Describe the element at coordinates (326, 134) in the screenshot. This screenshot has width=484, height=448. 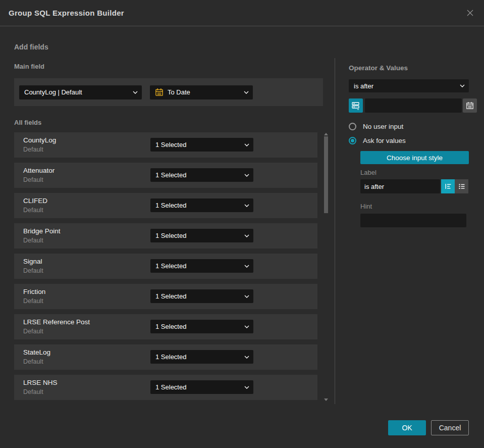
I see `scroll-up-icon` at that location.